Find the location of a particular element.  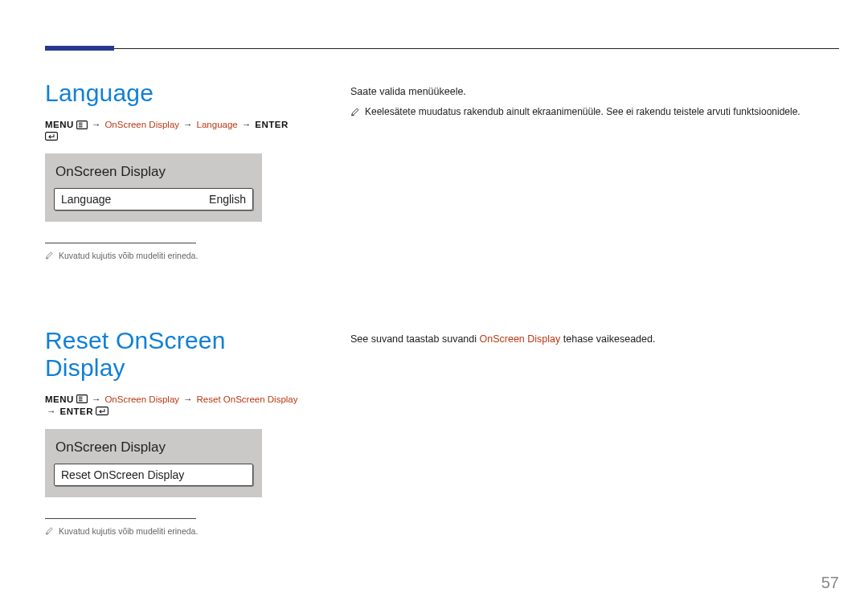

top-rule is located at coordinates (442, 48).